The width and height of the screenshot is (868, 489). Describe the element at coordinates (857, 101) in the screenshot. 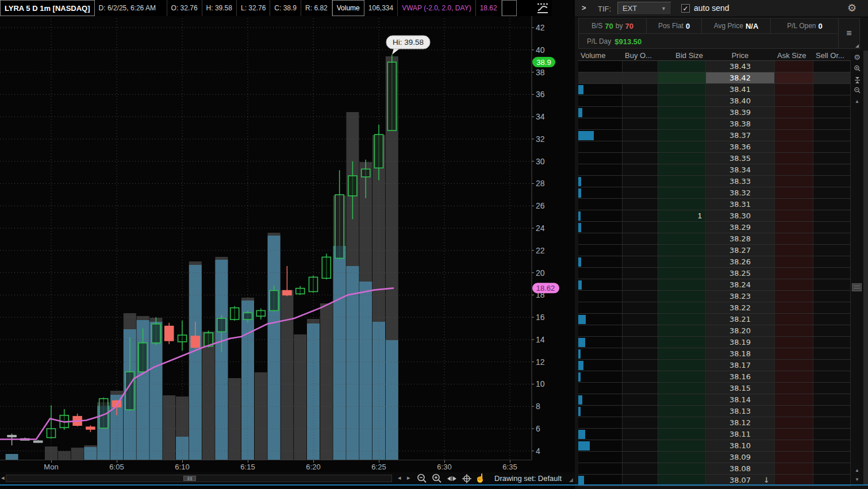

I see `scroll-up-icon: ▲` at that location.